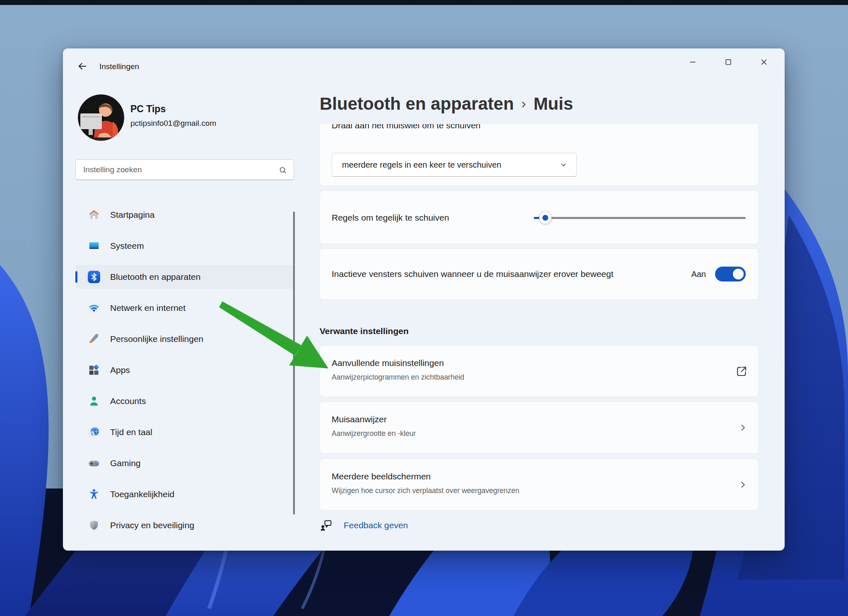 This screenshot has height=616, width=848. Describe the element at coordinates (94, 525) in the screenshot. I see `privacy-icon` at that location.